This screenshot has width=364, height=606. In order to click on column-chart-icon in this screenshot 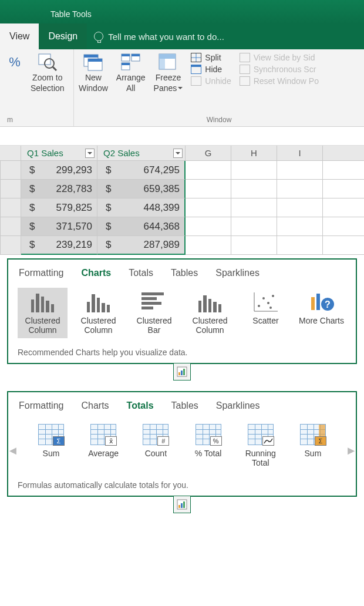, I will do `click(99, 302)`.